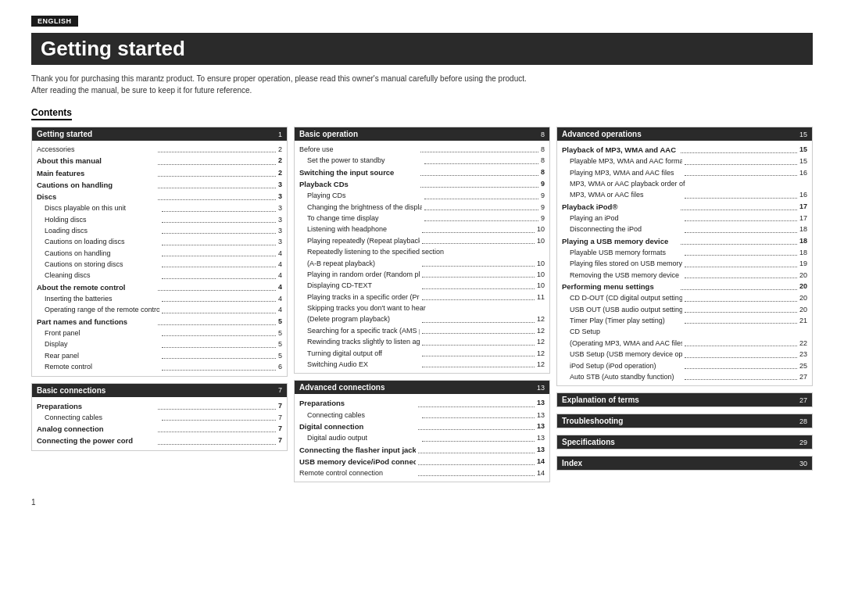 Image resolution: width=844 pixels, height=616 pixels. Describe the element at coordinates (572, 463) in the screenshot. I see `index-title: Index` at that location.